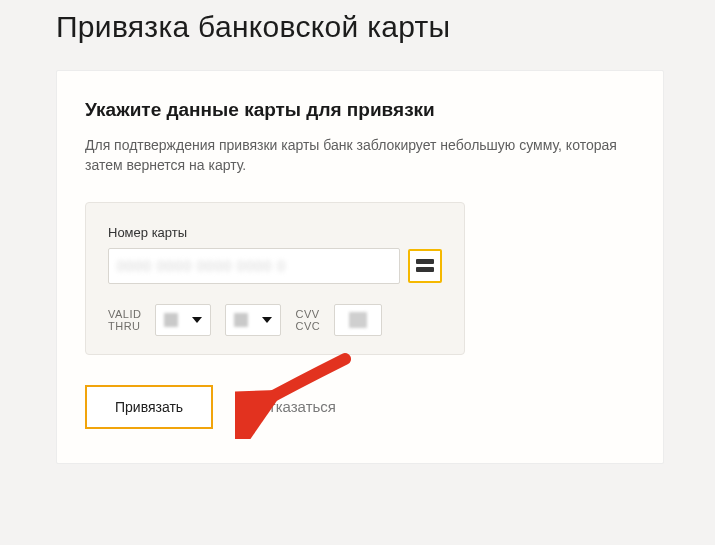  What do you see at coordinates (308, 320) in the screenshot?
I see `cvv-label: CVV CVC` at bounding box center [308, 320].